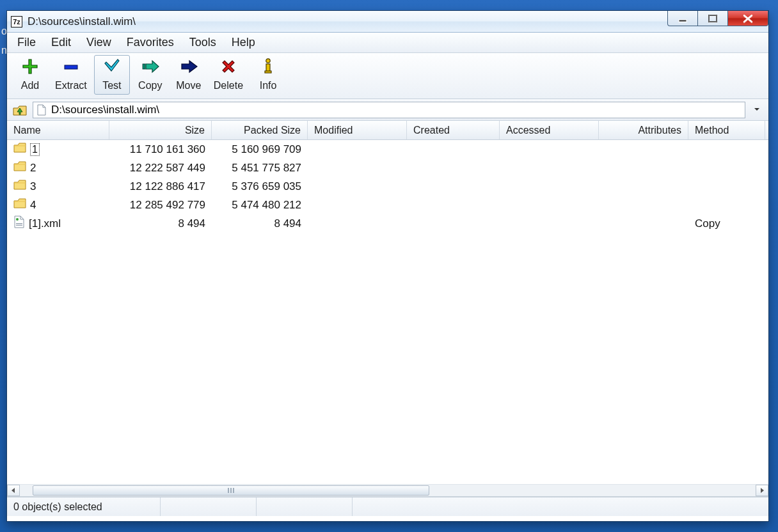 This screenshot has height=532, width=778. I want to click on col-packed: Packed Size, so click(260, 130).